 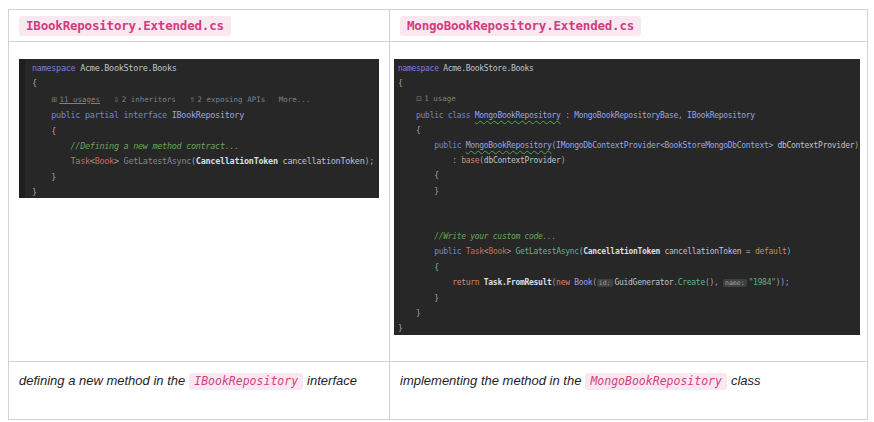 What do you see at coordinates (418, 68) in the screenshot?
I see `code-token: namespace` at bounding box center [418, 68].